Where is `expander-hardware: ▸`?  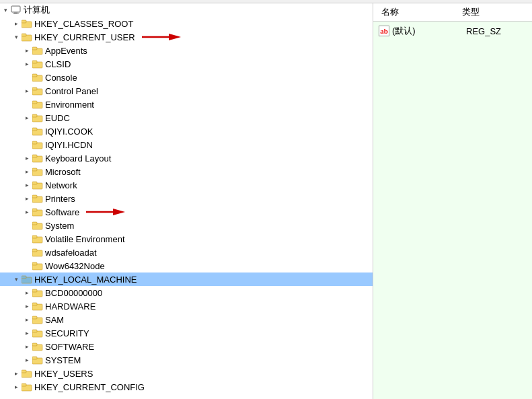
expander-hardware: ▸ is located at coordinates (27, 306).